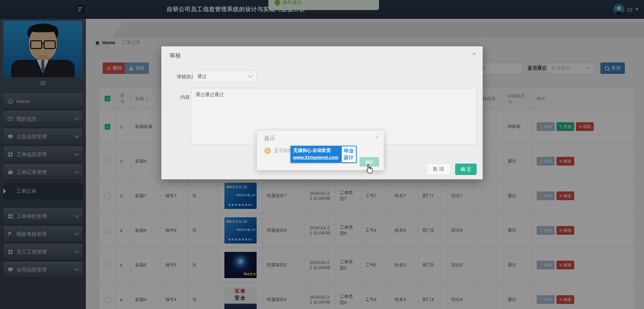  Describe the element at coordinates (184, 77) in the screenshot. I see `status-label: 审核状态` at that location.